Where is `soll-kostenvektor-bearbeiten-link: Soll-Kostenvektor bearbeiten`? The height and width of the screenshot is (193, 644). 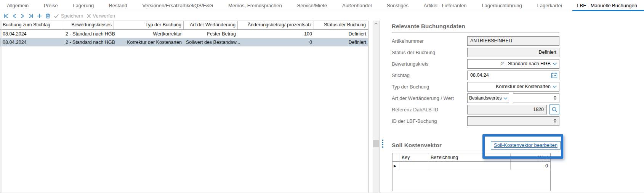 soll-kostenvektor-bearbeiten-link: Soll-Kostenvektor bearbeiten is located at coordinates (526, 145).